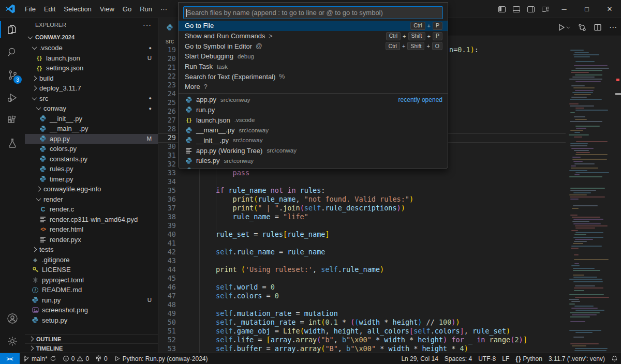 The image size is (621, 364). Describe the element at coordinates (313, 141) in the screenshot. I see `palette-file-init-py: __init__.pysrc\conway` at that location.